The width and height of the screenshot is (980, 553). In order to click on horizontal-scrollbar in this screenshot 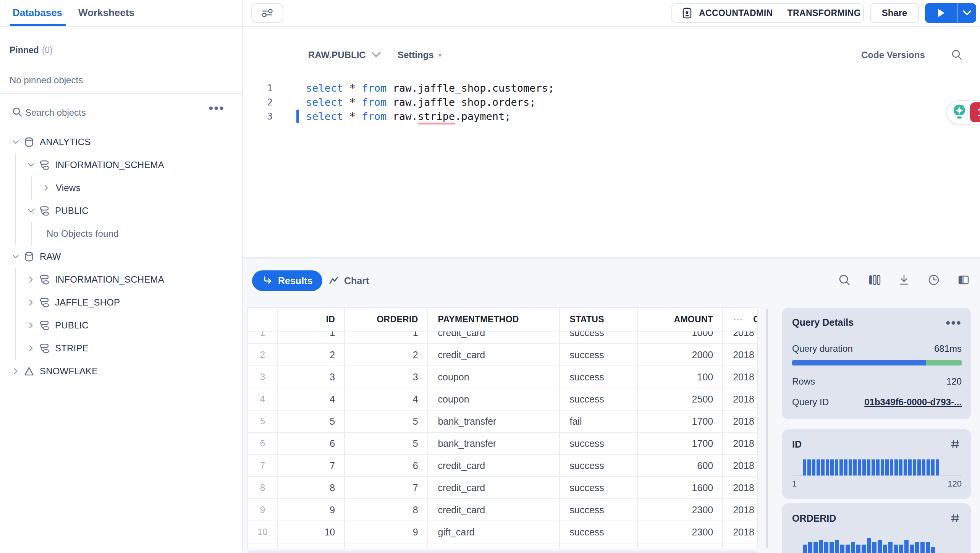, I will do `click(503, 552)`.